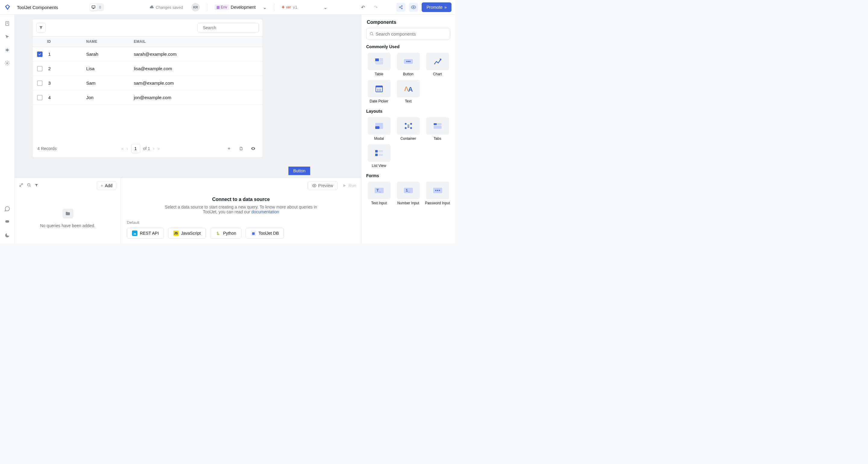  What do you see at coordinates (379, 129) in the screenshot?
I see `component-modal: Modal` at bounding box center [379, 129].